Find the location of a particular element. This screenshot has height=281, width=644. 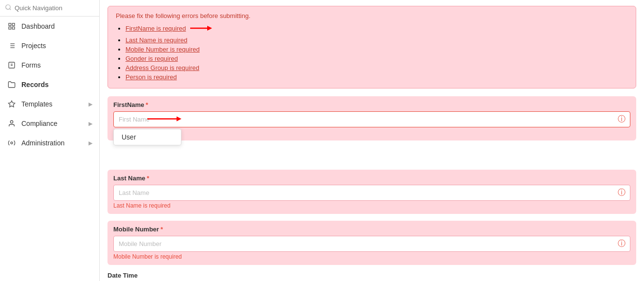

arrow-annotation is located at coordinates (200, 29).